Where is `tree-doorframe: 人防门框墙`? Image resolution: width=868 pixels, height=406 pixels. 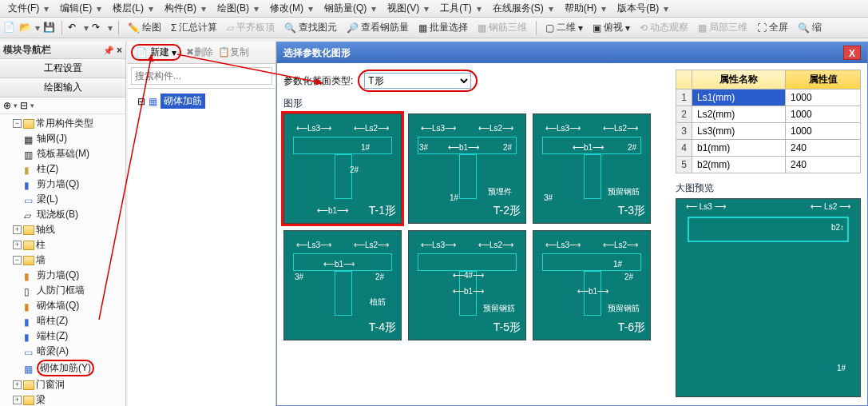 tree-doorframe: 人防门框墙 is located at coordinates (61, 291).